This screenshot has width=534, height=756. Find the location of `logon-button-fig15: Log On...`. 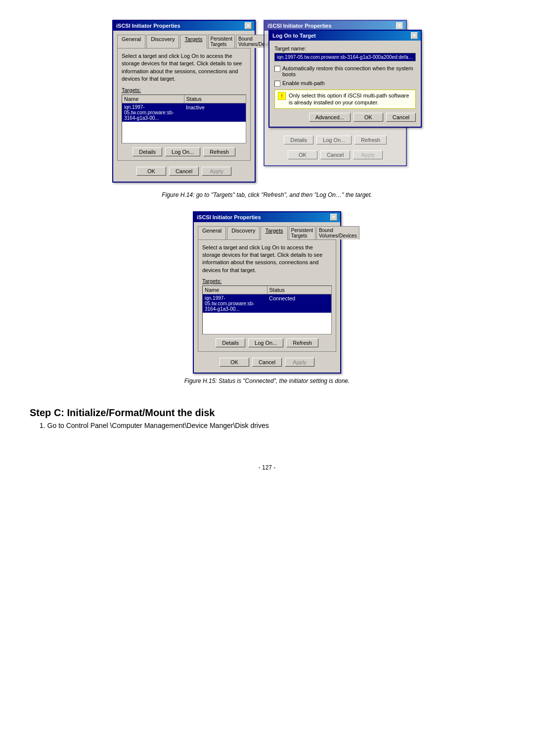

logon-button-fig15: Log On... is located at coordinates (266, 343).